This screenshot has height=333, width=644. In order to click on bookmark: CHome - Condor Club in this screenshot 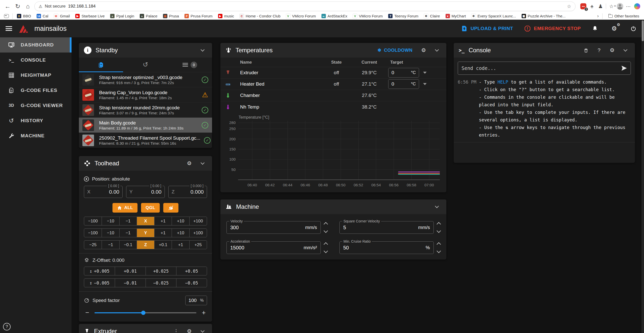, I will do `click(260, 16)`.